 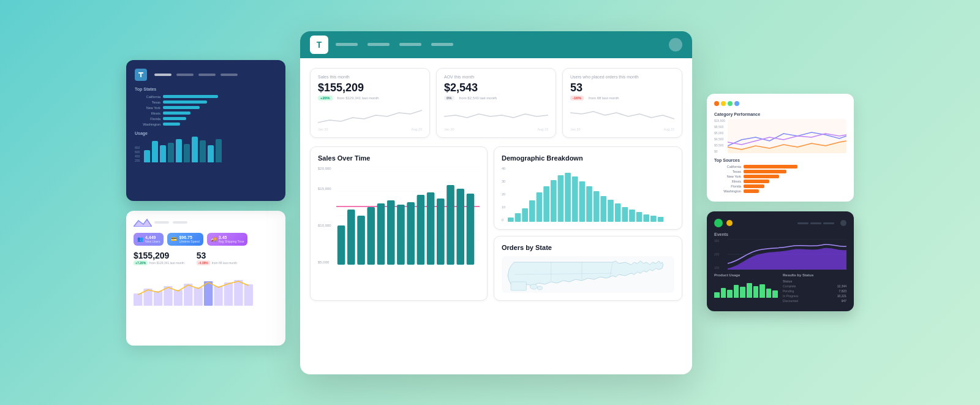 What do you see at coordinates (622, 115) in the screenshot?
I see `kpi-sparkline` at bounding box center [622, 115].